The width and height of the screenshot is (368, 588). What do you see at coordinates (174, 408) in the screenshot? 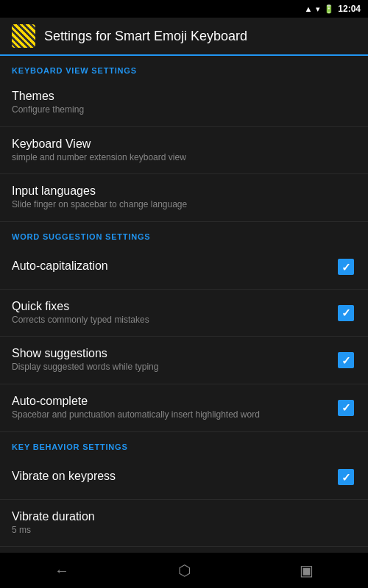
I see `setting-auto-complete-content: Auto-complete Spacebar and punctuation a…` at bounding box center [174, 408].